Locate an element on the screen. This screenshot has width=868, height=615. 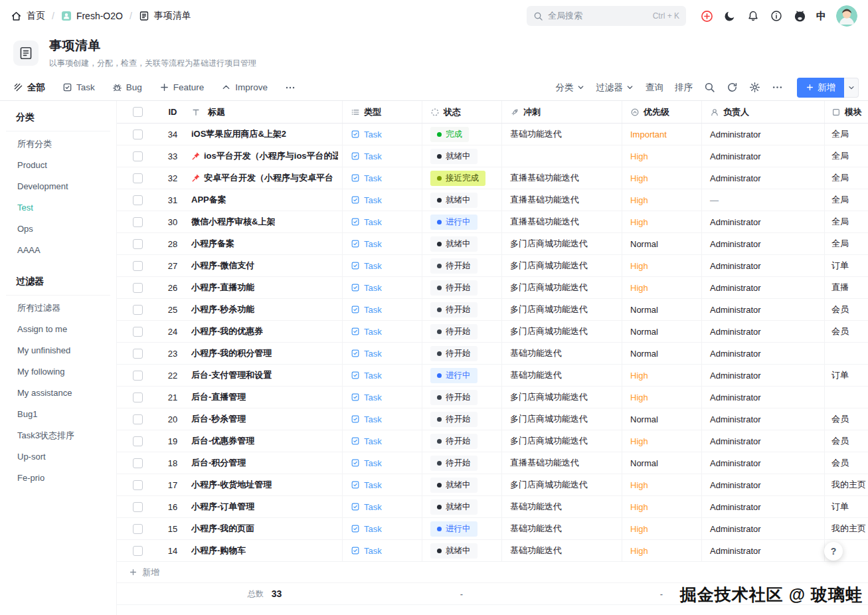
table-row: 30 微信小程序审核&上架 Task 进行中 直播基础功能迭代 High Adm… is located at coordinates (493, 222).